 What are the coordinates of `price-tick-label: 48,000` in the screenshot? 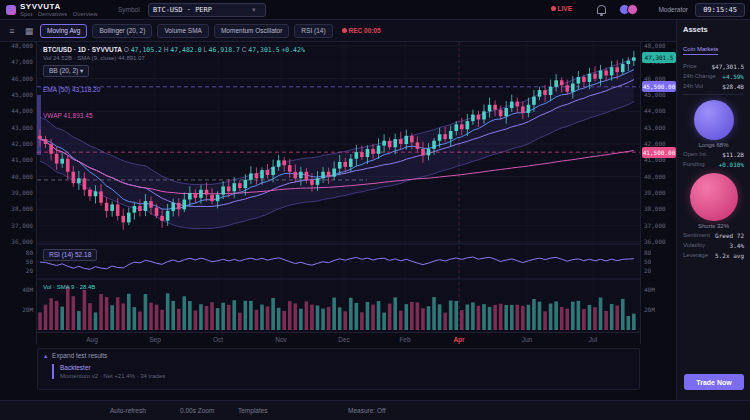 It's located at (655, 46).